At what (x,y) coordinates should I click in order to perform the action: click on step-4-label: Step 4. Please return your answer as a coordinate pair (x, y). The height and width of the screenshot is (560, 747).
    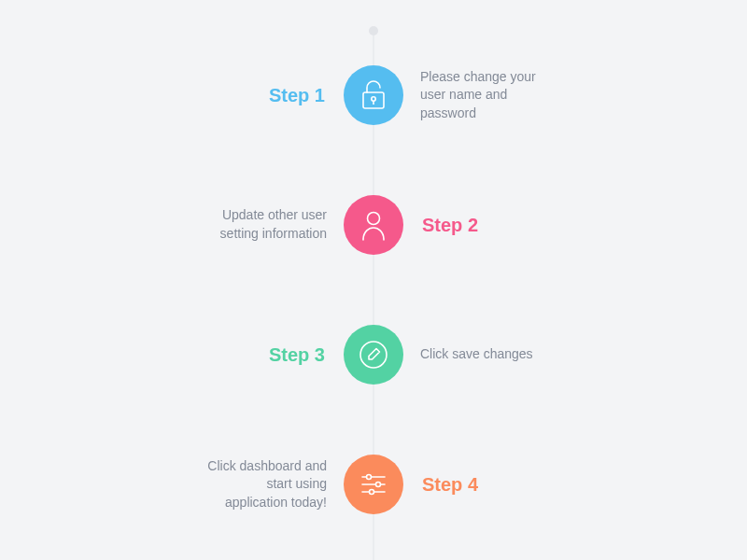
    Looking at the image, I should click on (483, 485).